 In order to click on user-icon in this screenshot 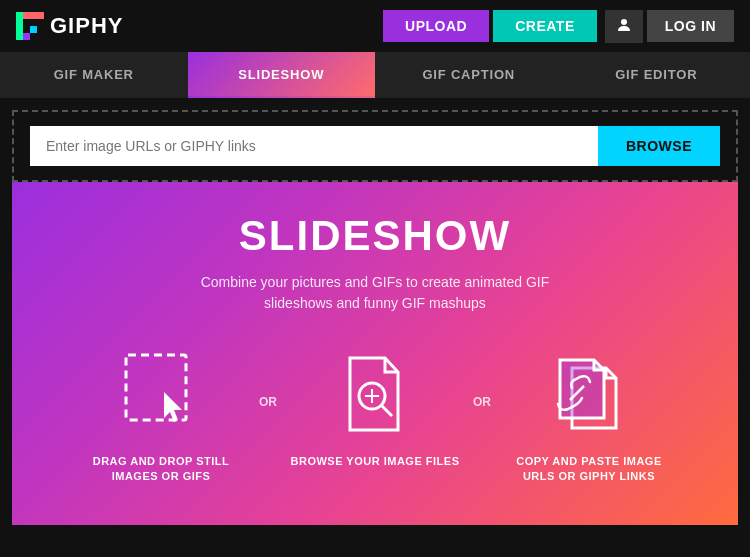, I will do `click(624, 25)`.